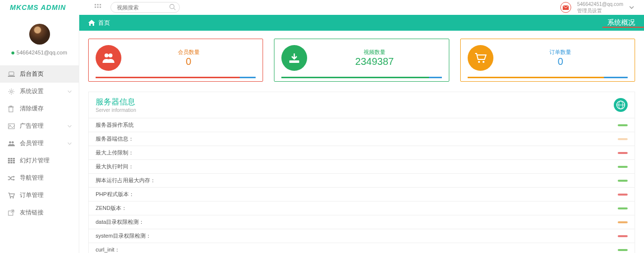  What do you see at coordinates (32, 91) in the screenshot?
I see `sidebar-item-label: 系统设置` at bounding box center [32, 91].